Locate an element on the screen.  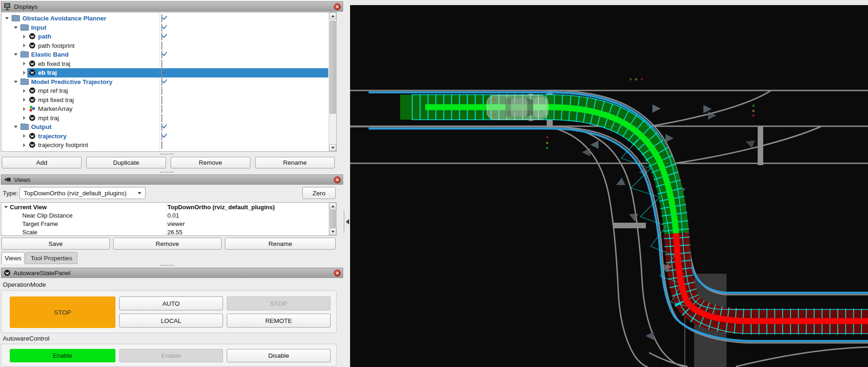
tree-row-obstacle-avoidance-planner: Obstacle Avoidance Planner is located at coordinates (165, 19).